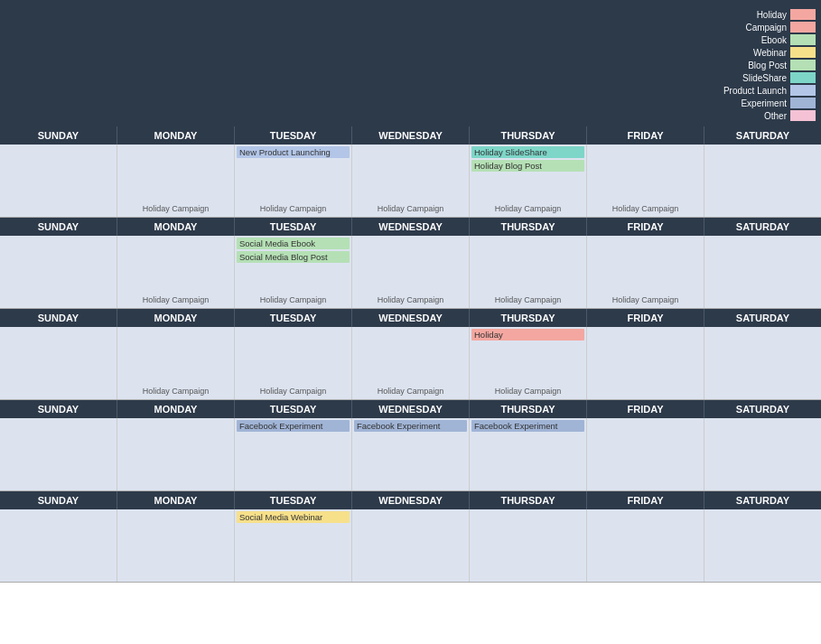 Image resolution: width=821 pixels, height=644 pixels. Describe the element at coordinates (768, 65) in the screenshot. I see `legend-label: Blog Post` at that location.